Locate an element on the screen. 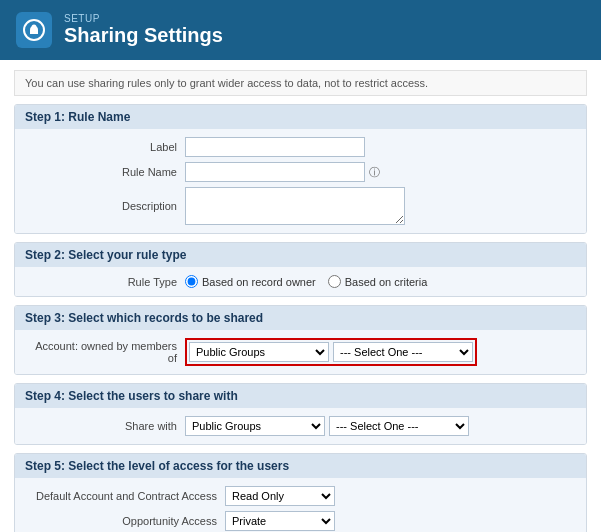 The height and width of the screenshot is (532, 601). step3-section: Step 3: Select which records to be share… is located at coordinates (300, 340).